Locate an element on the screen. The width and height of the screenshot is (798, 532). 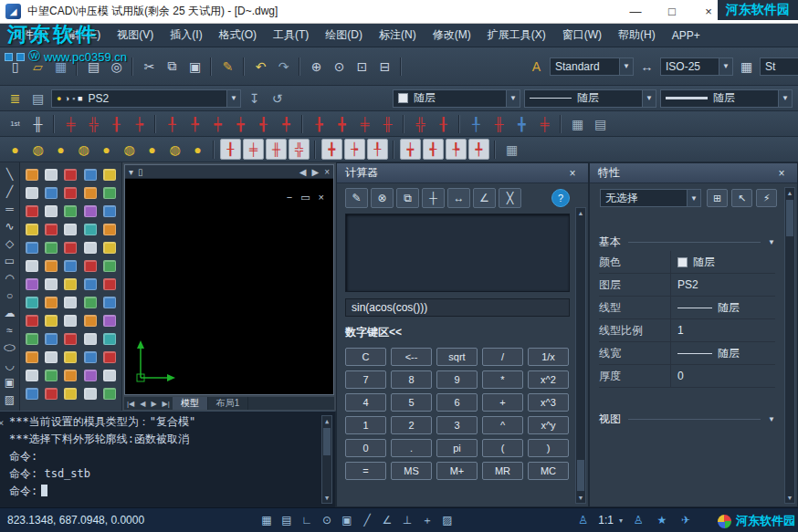
calc-key: x^2 is located at coordinates (548, 380).